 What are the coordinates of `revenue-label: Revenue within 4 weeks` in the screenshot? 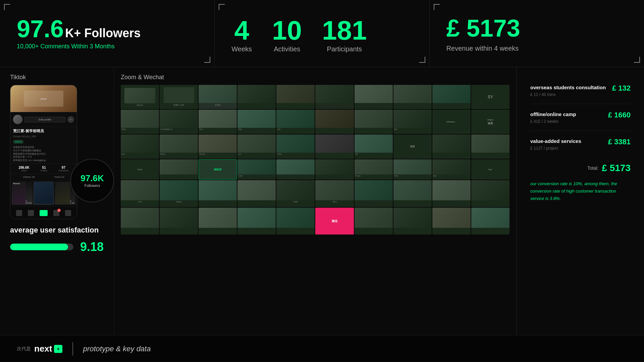 It's located at (537, 48).